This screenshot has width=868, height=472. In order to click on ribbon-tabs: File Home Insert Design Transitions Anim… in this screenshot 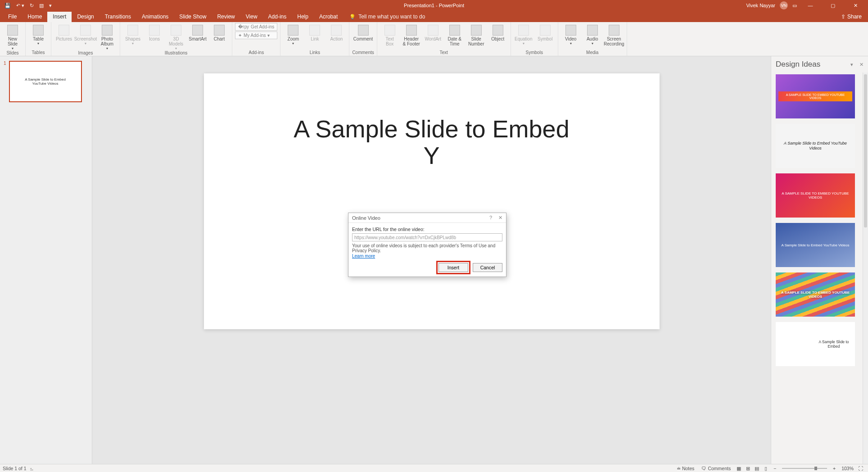, I will do `click(434, 16)`.